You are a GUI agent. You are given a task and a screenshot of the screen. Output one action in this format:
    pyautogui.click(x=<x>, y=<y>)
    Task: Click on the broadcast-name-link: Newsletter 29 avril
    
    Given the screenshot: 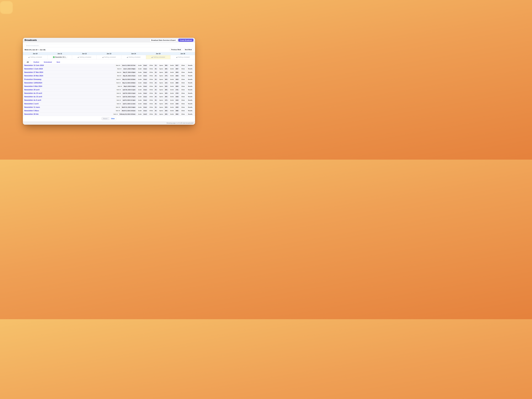 What is the action you would take?
    pyautogui.click(x=32, y=90)
    